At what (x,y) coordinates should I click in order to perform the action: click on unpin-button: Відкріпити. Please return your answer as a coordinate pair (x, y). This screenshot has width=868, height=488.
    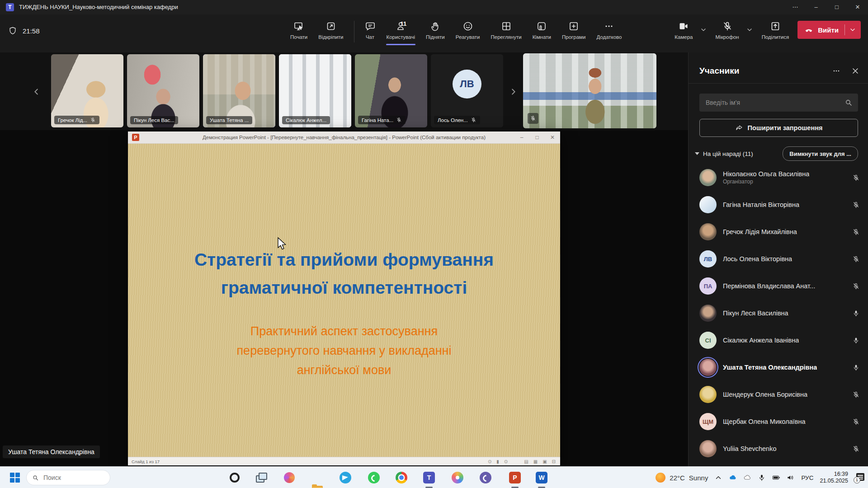
    Looking at the image, I should click on (331, 30).